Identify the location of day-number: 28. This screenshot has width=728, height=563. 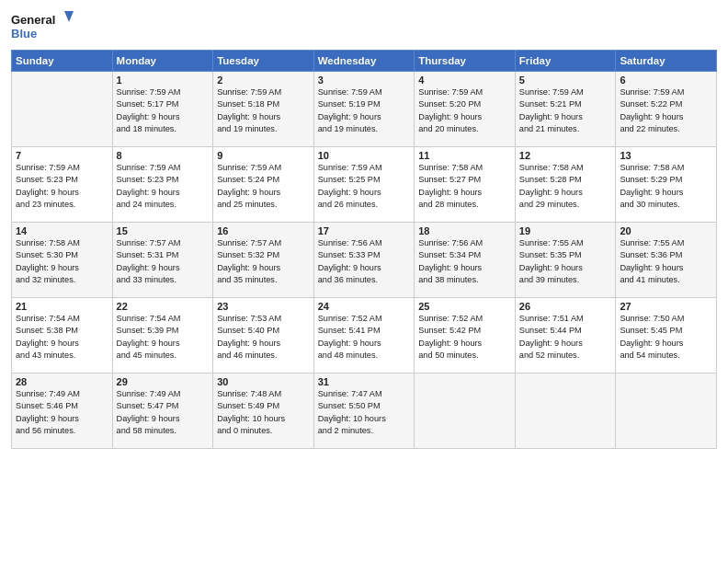
(63, 382).